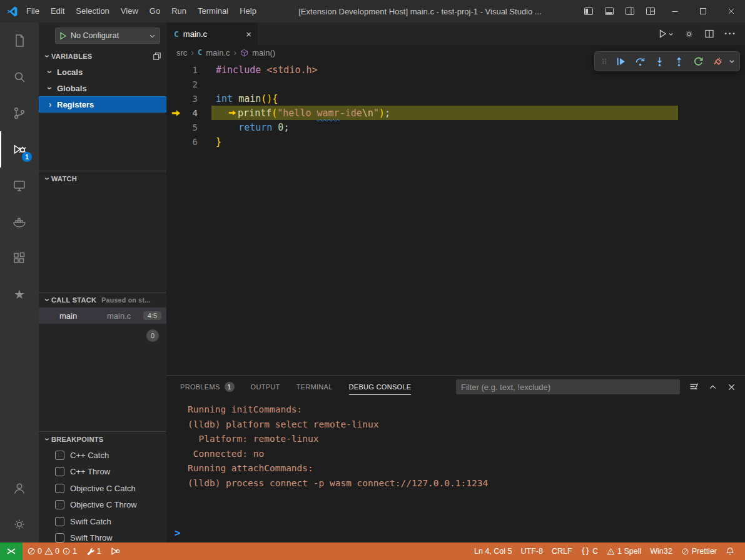 This screenshot has height=560, width=745. I want to click on variables-item-registers: Registers, so click(103, 104).